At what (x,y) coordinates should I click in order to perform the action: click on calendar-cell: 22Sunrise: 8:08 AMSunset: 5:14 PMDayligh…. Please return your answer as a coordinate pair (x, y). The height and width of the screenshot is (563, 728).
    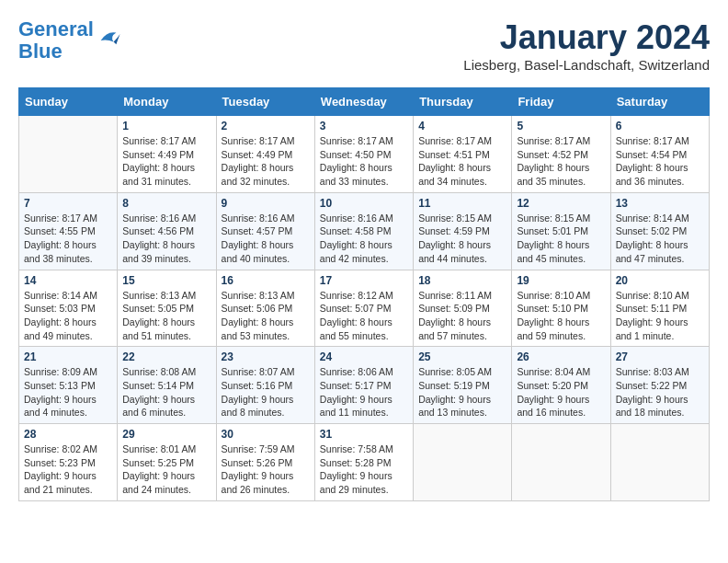
    Looking at the image, I should click on (167, 385).